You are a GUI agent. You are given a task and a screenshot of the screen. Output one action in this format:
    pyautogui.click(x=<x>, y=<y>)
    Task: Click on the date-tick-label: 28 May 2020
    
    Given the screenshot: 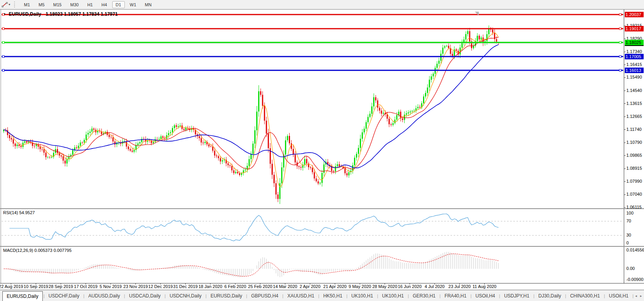 What is the action you would take?
    pyautogui.click(x=385, y=286)
    